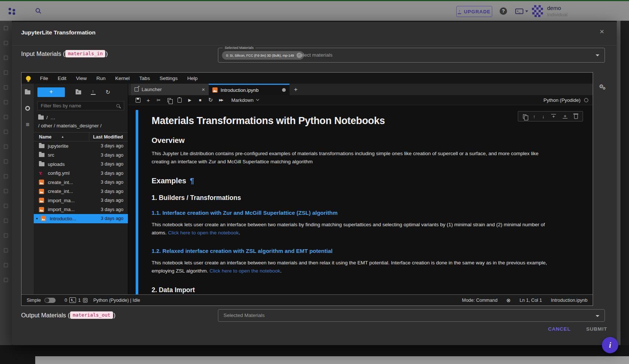 The height and width of the screenshot is (364, 629). Describe the element at coordinates (109, 137) in the screenshot. I see `column-header-modified: Last Modified` at that location.